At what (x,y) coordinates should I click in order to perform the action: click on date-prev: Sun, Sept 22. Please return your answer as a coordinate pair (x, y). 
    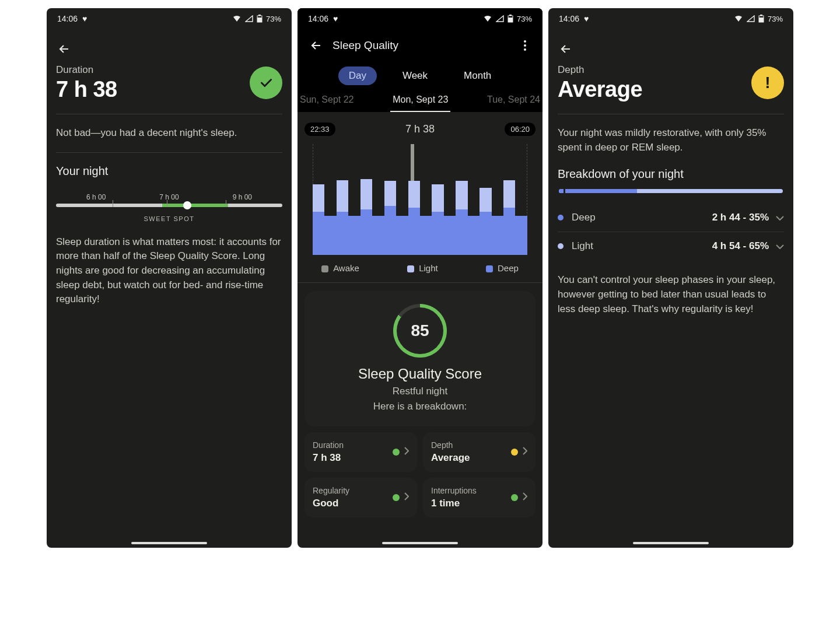
    Looking at the image, I should click on (327, 103).